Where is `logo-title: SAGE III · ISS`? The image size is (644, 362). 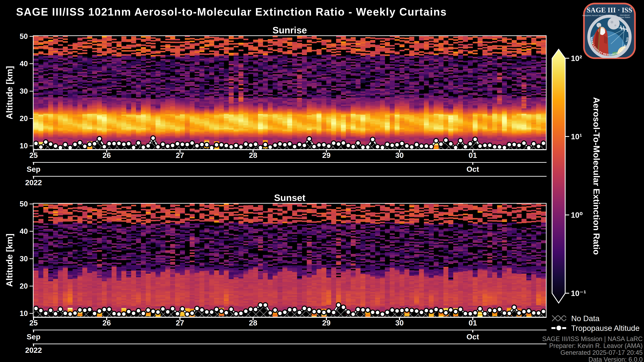 logo-title: SAGE III · ISS is located at coordinates (610, 10).